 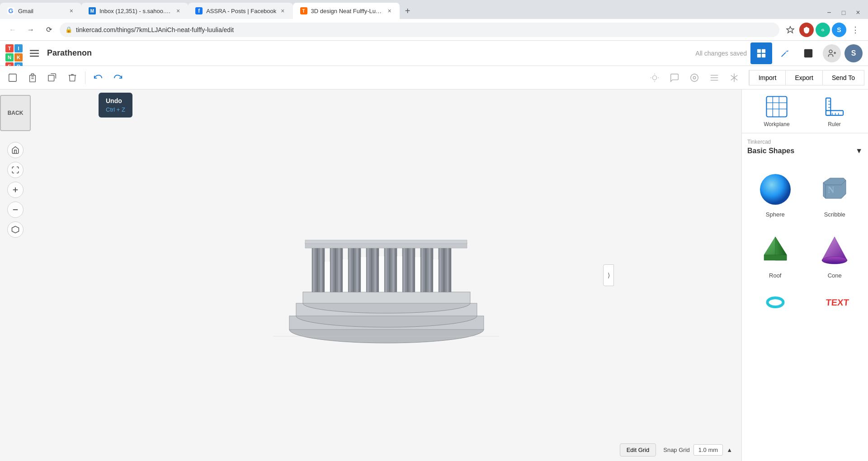 I want to click on refresh-button: ⟳, so click(x=49, y=30).